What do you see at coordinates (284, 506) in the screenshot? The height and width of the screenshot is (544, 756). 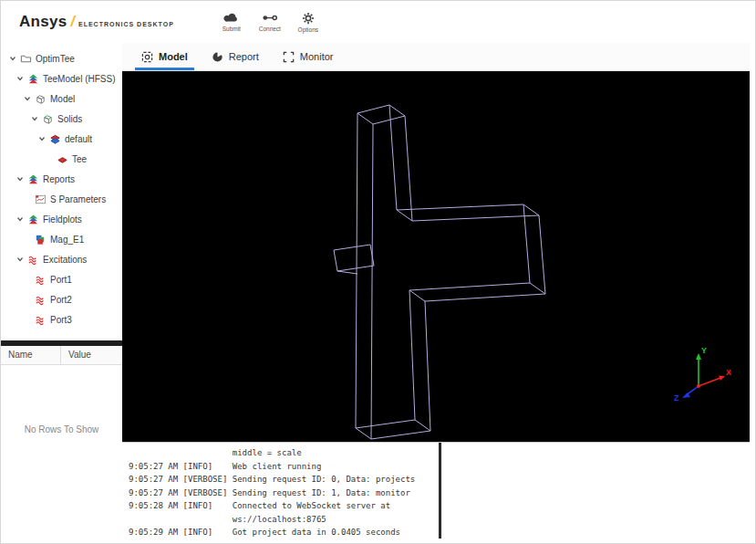 I see `log-line: 9:05:28 AM [INFO] Connected to WebSocket…` at bounding box center [284, 506].